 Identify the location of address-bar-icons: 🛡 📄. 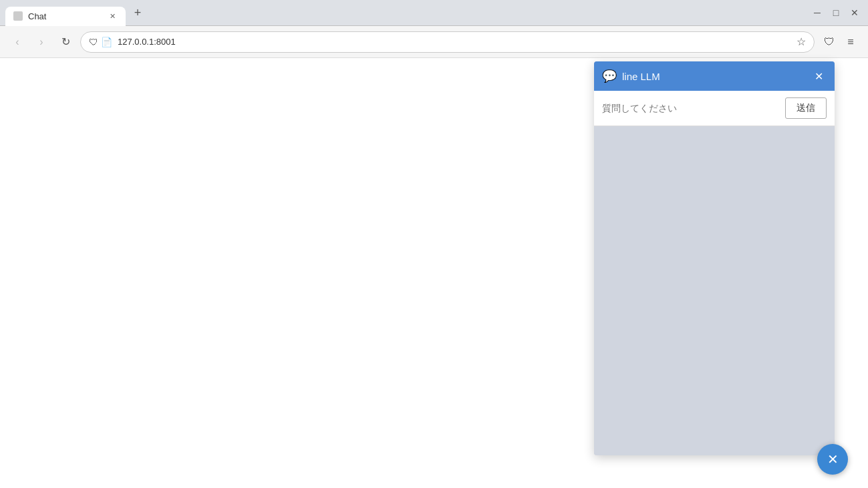
(100, 42).